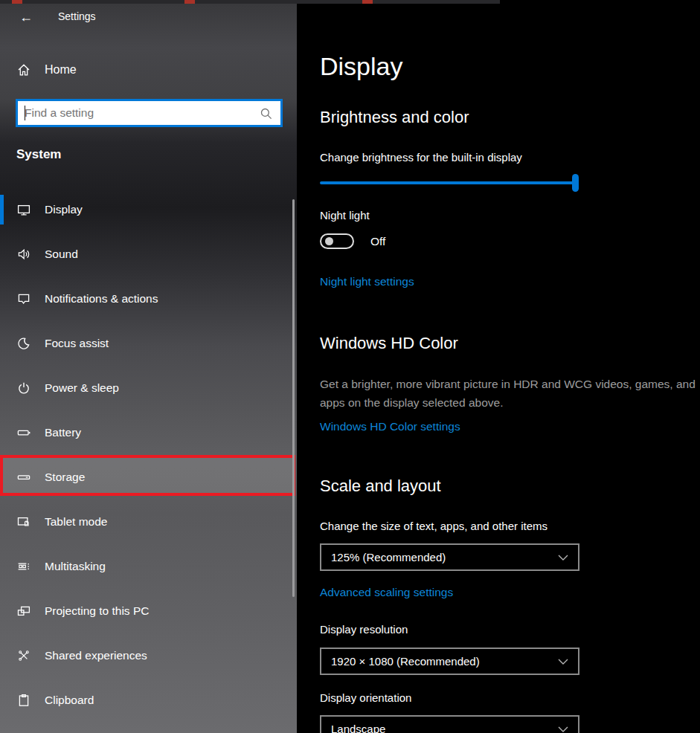  Describe the element at coordinates (61, 254) in the screenshot. I see `sidebar-item-label: Sound` at that location.